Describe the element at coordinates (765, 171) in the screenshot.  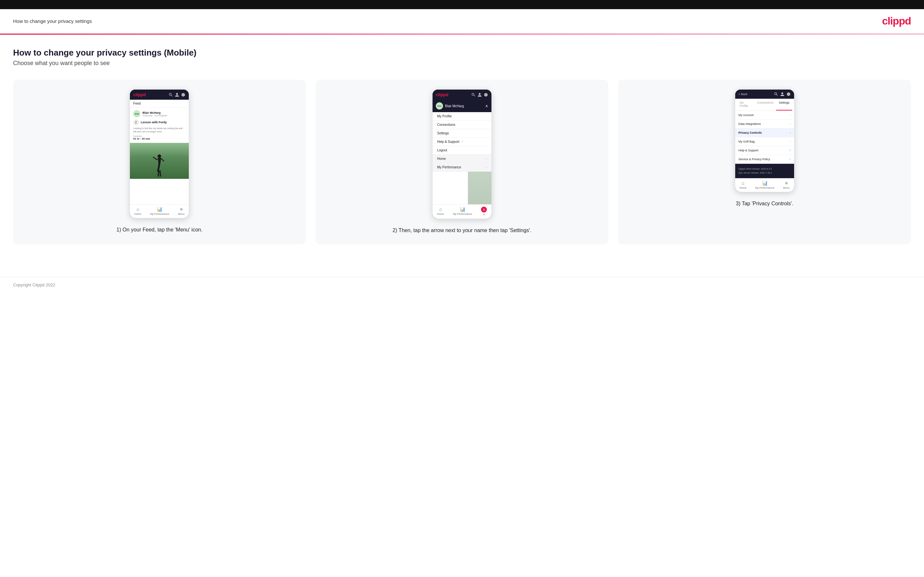
I see `version-info: Clippd Client Version: 2022.8.3-3 SQL Se…` at that location.